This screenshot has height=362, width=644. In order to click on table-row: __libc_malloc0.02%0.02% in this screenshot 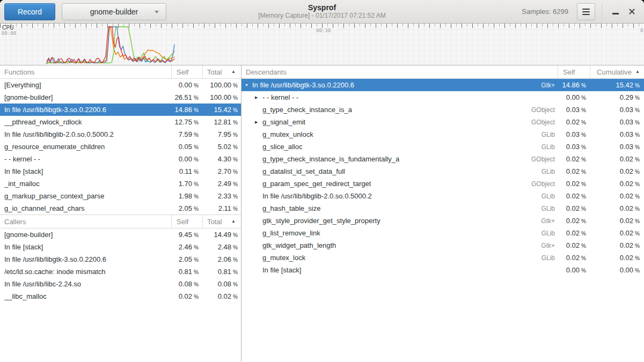, I will do `click(120, 296)`.